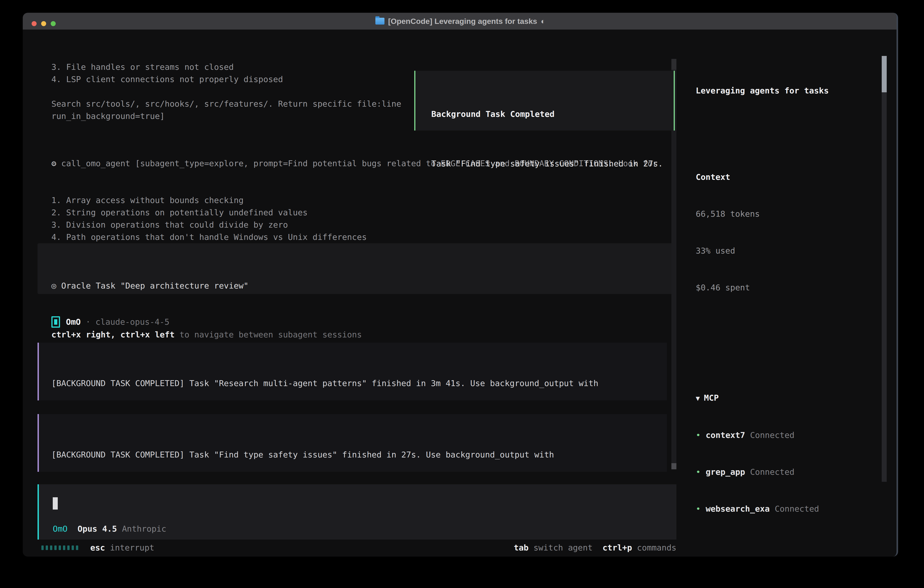 The image size is (924, 588). I want to click on mcp-item: •websearch_exaConnected, so click(790, 509).